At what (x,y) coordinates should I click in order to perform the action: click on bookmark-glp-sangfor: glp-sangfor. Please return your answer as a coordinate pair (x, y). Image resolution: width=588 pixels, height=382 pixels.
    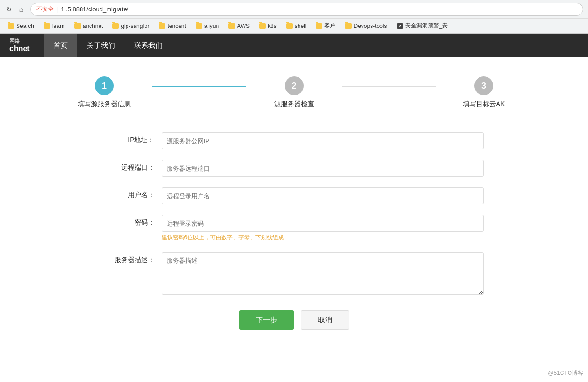
    Looking at the image, I should click on (131, 26).